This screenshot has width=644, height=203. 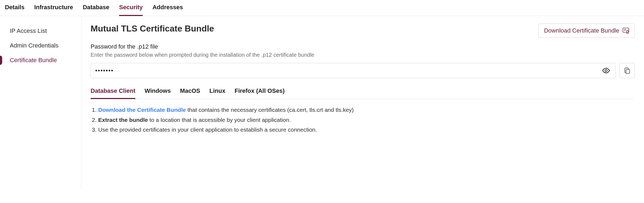 What do you see at coordinates (626, 31) in the screenshot?
I see `certificate-icon` at bounding box center [626, 31].